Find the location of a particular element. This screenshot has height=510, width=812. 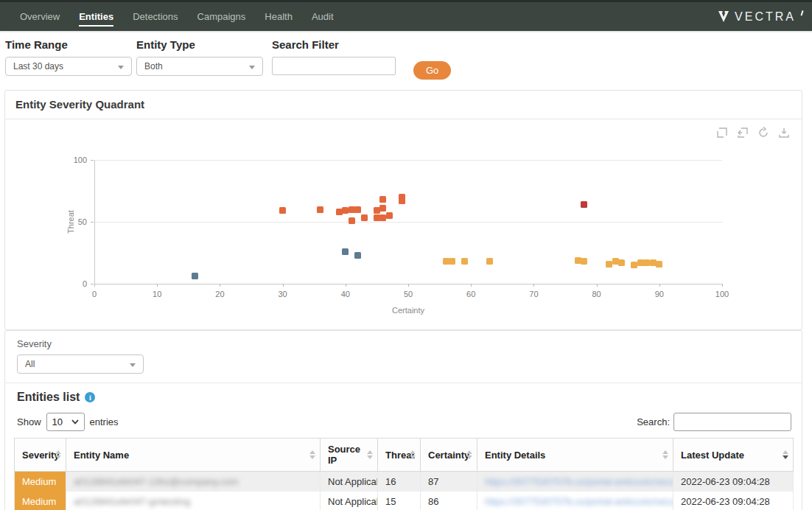

entity-name-cell: a0128841efe047-13hz@company.com is located at coordinates (193, 482).